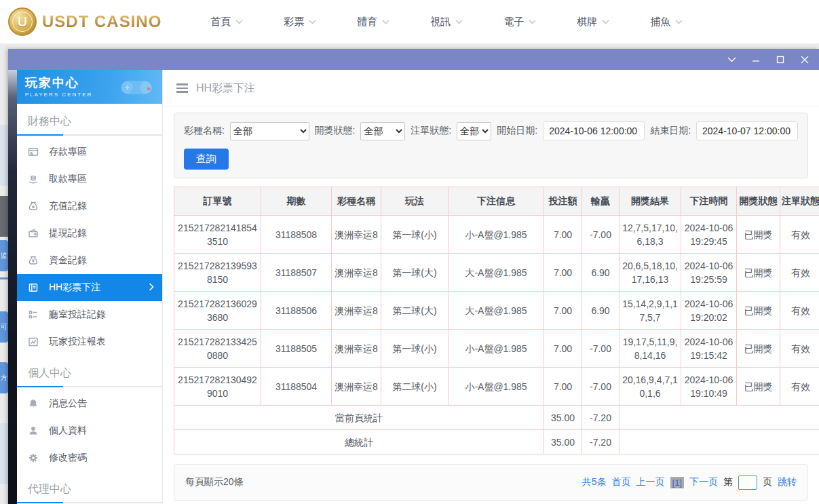 This screenshot has height=504, width=819. What do you see at coordinates (33, 179) in the screenshot?
I see `withdraw-hand-icon` at bounding box center [33, 179].